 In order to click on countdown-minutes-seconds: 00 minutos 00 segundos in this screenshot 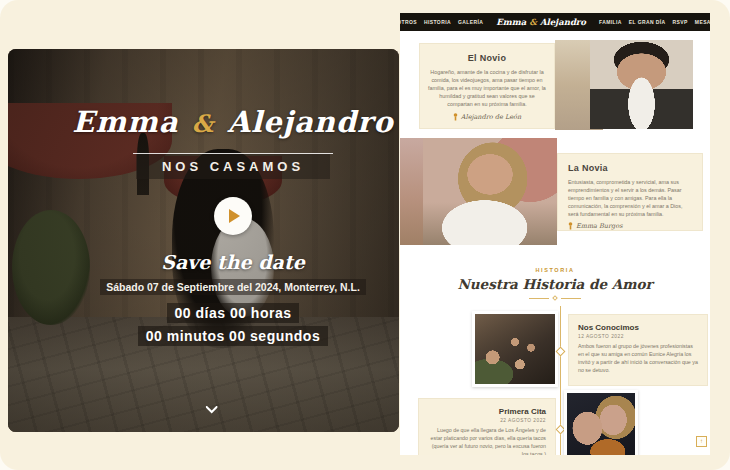, I will do `click(233, 336)`.